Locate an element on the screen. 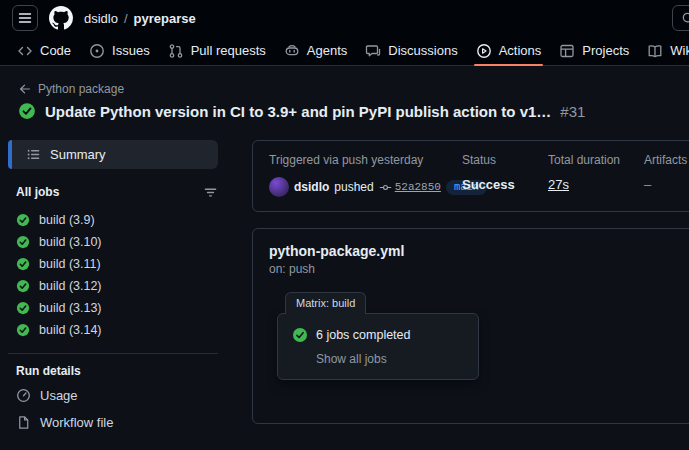  tab-label: Wiki is located at coordinates (680, 50).